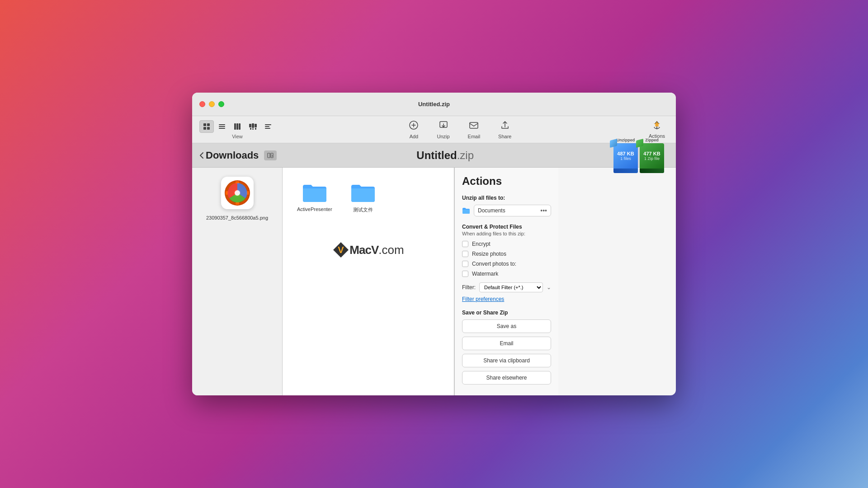 Image resolution: width=868 pixels, height=488 pixels. What do you see at coordinates (237, 127) in the screenshot?
I see `column-view-button` at bounding box center [237, 127].